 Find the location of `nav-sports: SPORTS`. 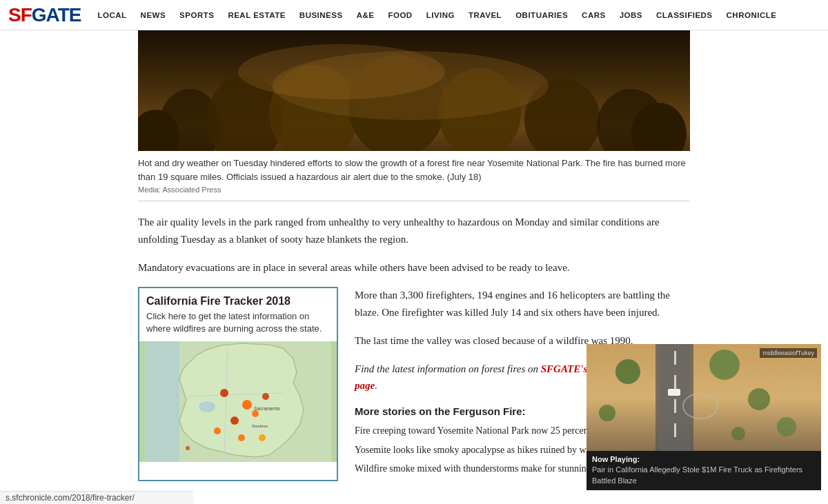

nav-sports: SPORTS is located at coordinates (197, 15).